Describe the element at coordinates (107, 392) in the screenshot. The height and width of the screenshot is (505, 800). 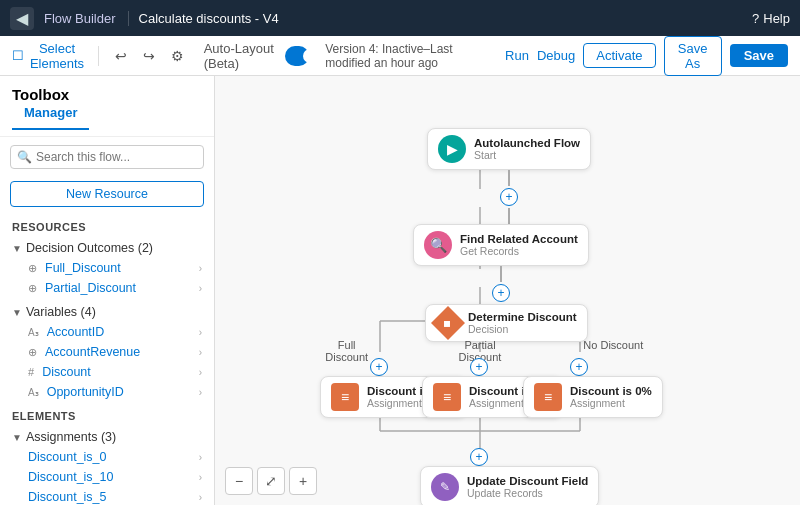
I see `opportunityid-item: A₃ OpportunityID ›` at that location.